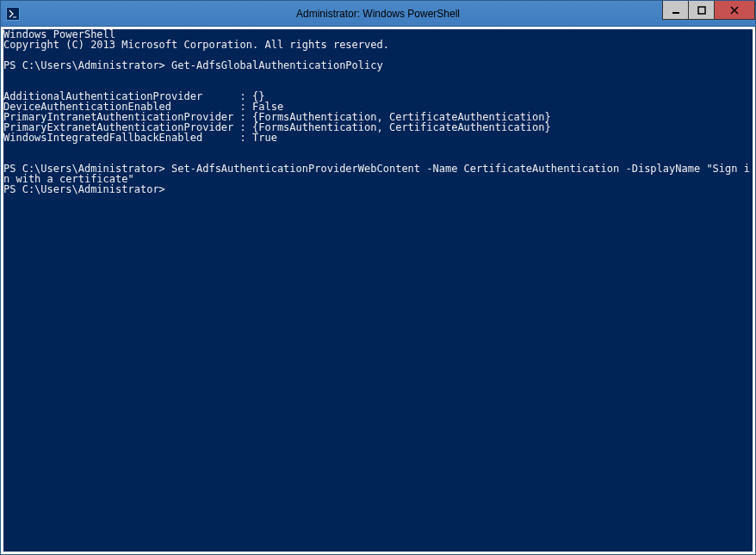 The image size is (756, 555). I want to click on window-title: Administrator: Windows PowerShell, so click(378, 14).